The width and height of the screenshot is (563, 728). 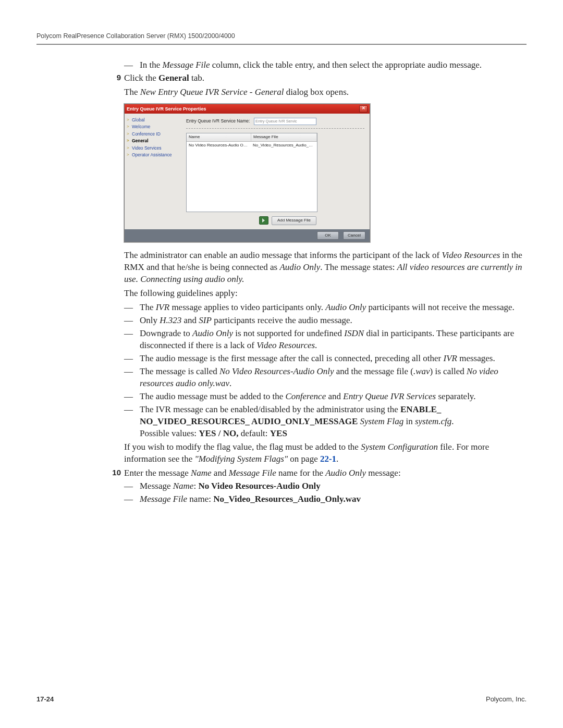 What do you see at coordinates (328, 236) in the screenshot?
I see `ok-button: OK` at bounding box center [328, 236].